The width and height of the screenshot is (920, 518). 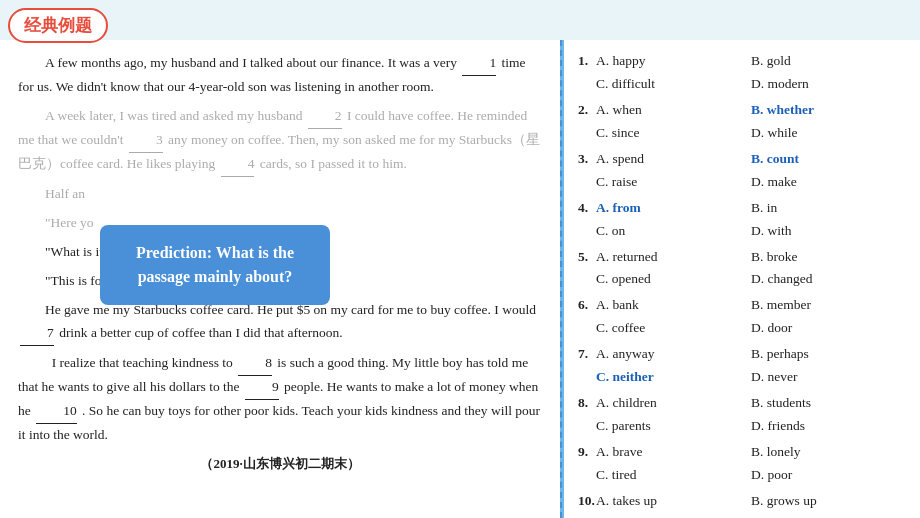 I want to click on question-row-5: 5. A. returned C. opened B. broke D. cha…, so click(x=742, y=269).